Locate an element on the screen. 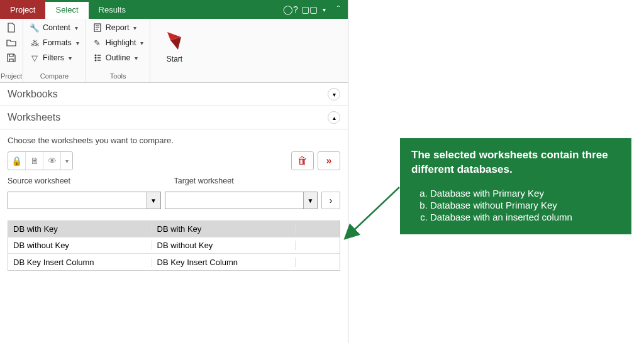 Image resolution: width=644 pixels, height=343 pixels. lock-icon: 🔒 is located at coordinates (17, 161).